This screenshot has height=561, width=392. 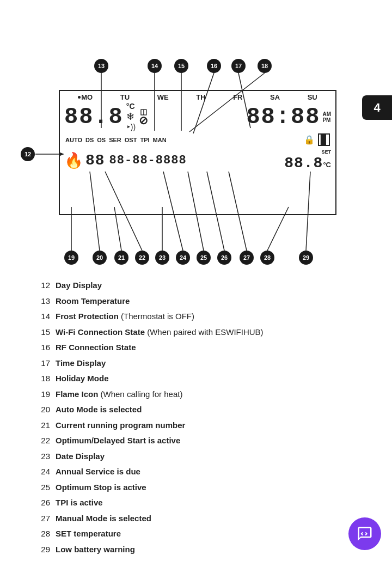 I want to click on battery-icon: ▊, so click(x=324, y=139).